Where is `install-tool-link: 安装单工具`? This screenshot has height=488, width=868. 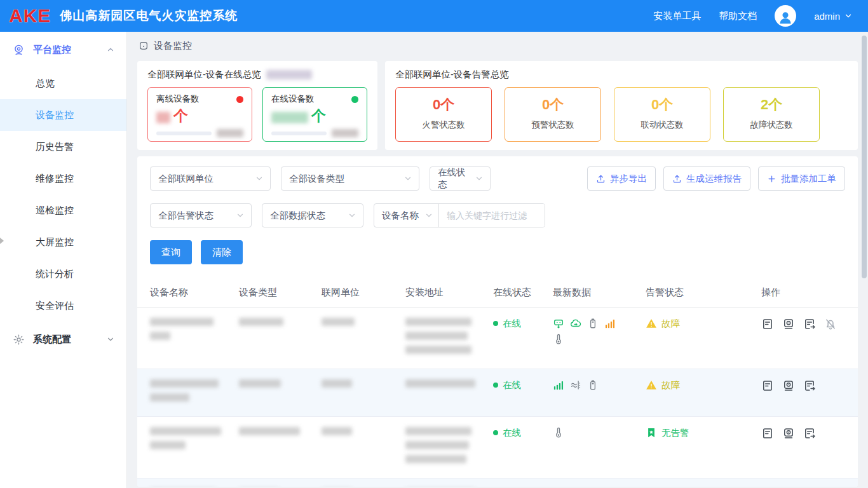 install-tool-link: 安装单工具 is located at coordinates (677, 17).